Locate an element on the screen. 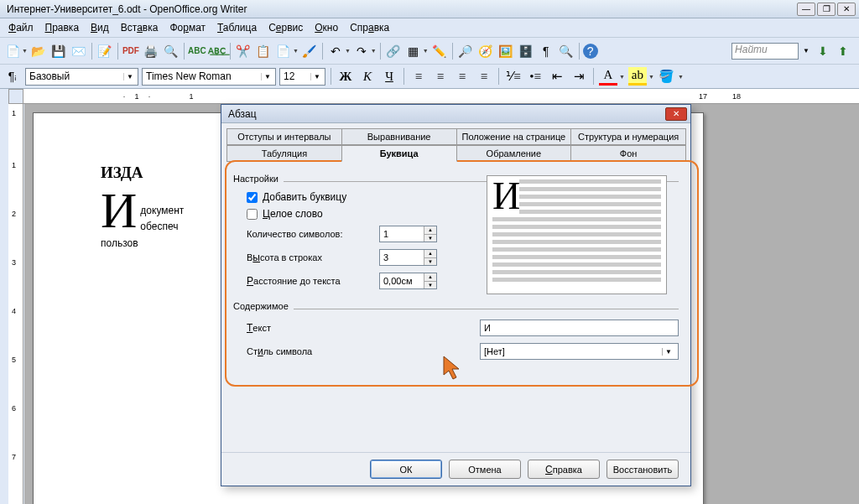 The width and height of the screenshot is (859, 504). edit-doc-icon: 📝 is located at coordinates (105, 51).